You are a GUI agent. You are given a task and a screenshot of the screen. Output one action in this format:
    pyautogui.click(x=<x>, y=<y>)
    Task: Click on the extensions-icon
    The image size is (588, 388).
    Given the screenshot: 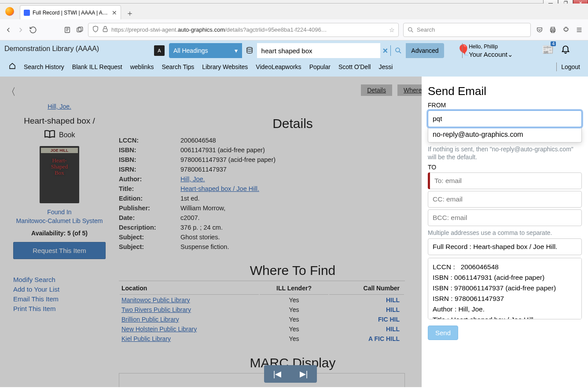 What is the action you would take?
    pyautogui.click(x=566, y=30)
    